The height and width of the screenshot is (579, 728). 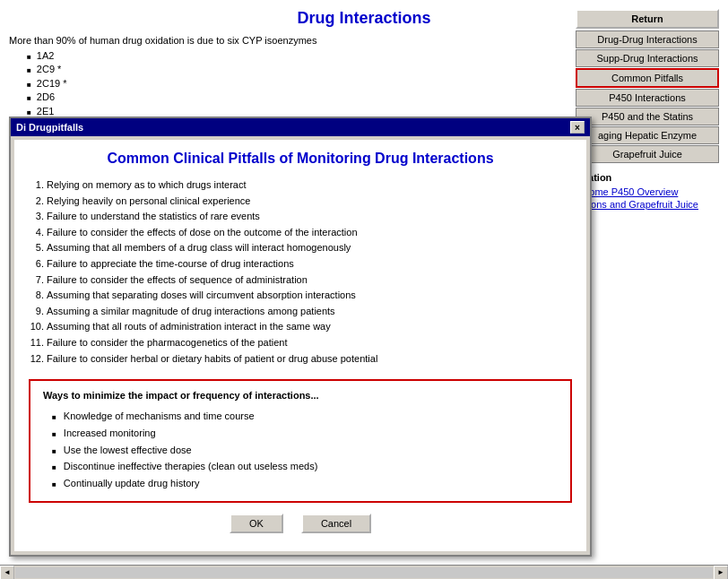 What do you see at coordinates (300, 127) in the screenshot?
I see `modal-titlebar: Di Drugpitfalls ×` at bounding box center [300, 127].